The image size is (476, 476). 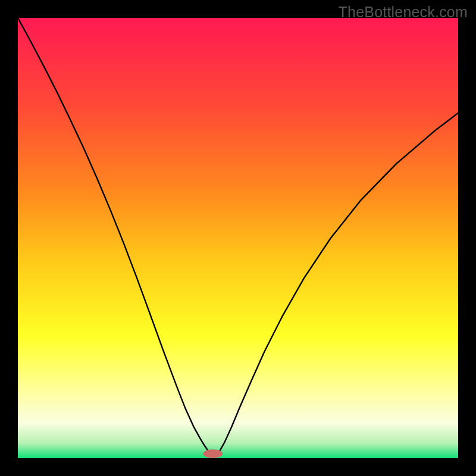 I want to click on watermark-text: TheBottleneck.com, so click(x=403, y=12).